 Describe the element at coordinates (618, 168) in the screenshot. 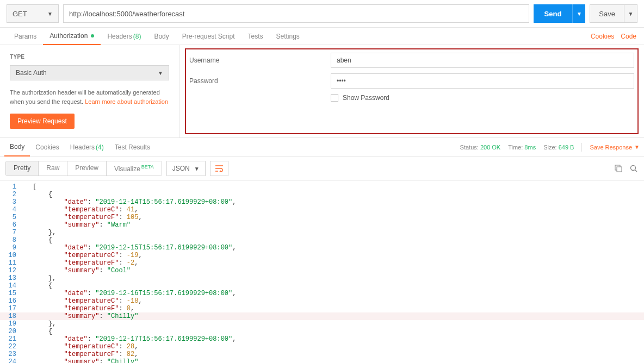

I see `copy-button` at that location.